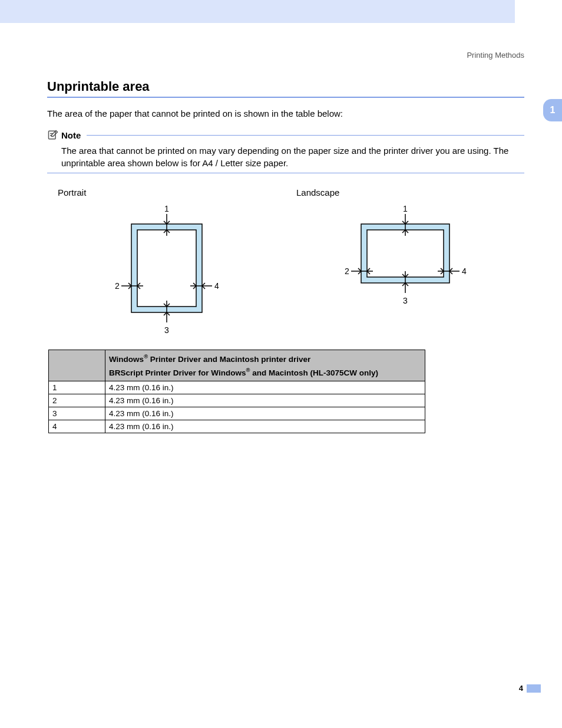  What do you see at coordinates (286, 113) in the screenshot?
I see `section-intro: The area of the paper that cannot be pri…` at bounding box center [286, 113].